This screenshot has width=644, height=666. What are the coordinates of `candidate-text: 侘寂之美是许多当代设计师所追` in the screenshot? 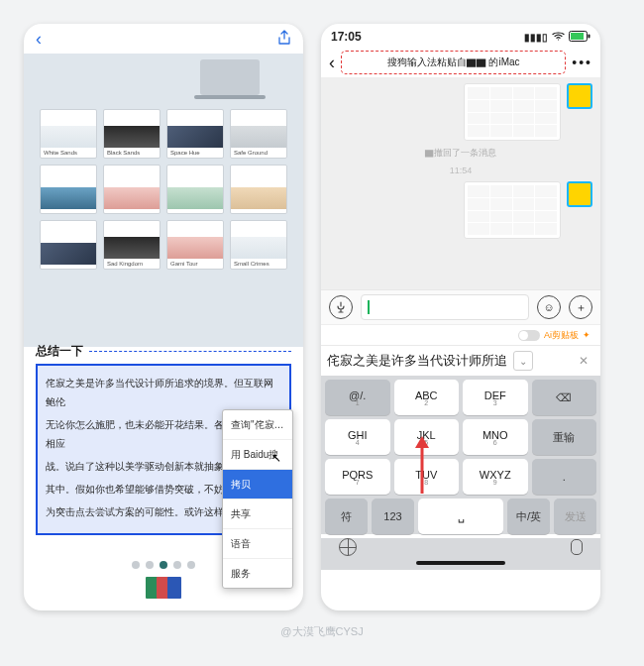 It's located at (417, 361).